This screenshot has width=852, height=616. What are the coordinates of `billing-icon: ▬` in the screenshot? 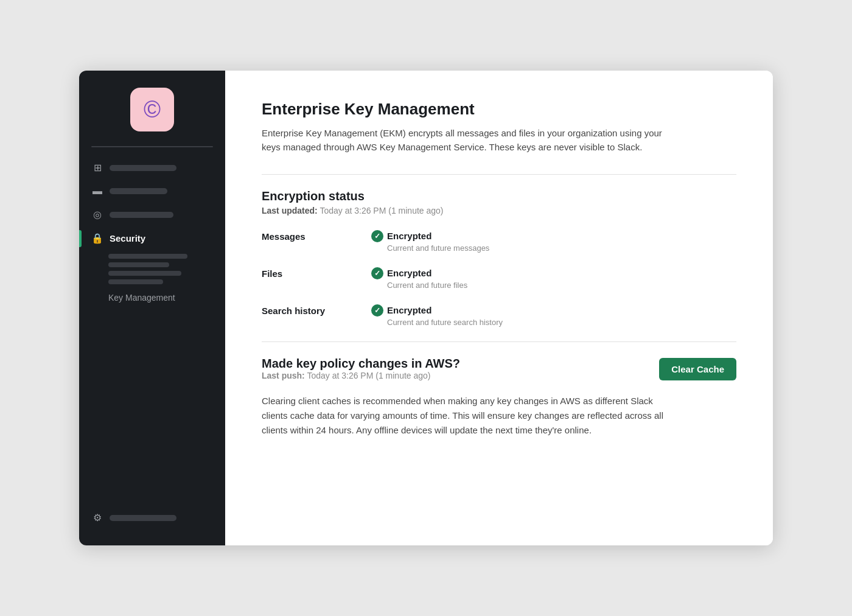 It's located at (97, 191).